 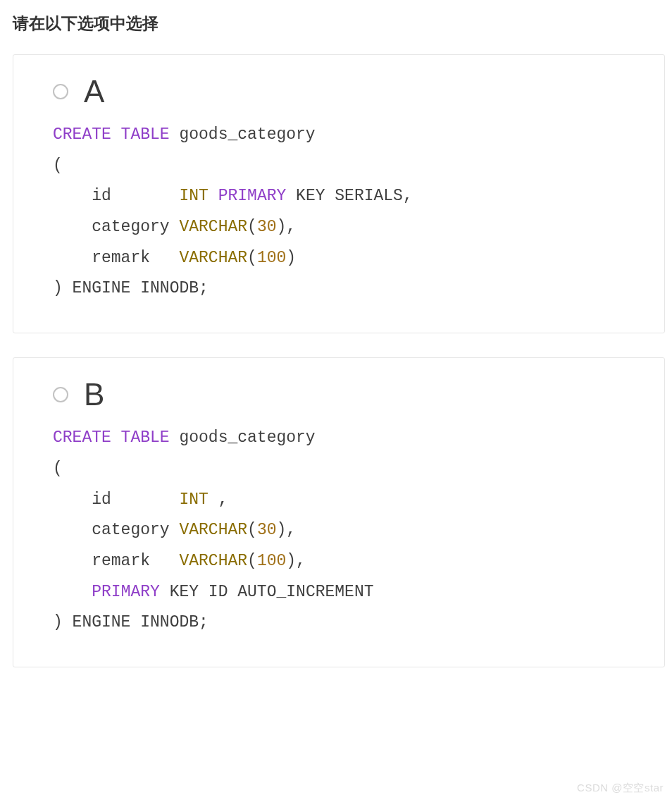 What do you see at coordinates (218, 500) in the screenshot?
I see `code-text: ,` at bounding box center [218, 500].